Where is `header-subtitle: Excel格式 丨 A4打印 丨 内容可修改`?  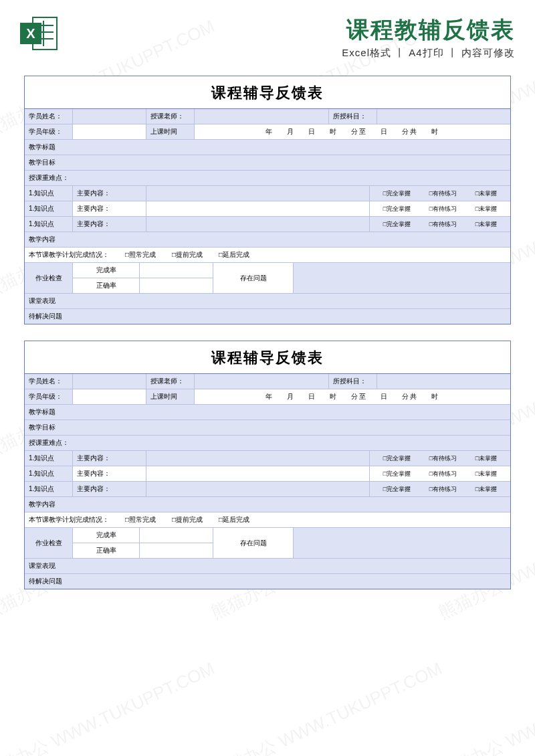
header-subtitle: Excel格式 丨 A4打印 丨 内容可修改 is located at coordinates (290, 54).